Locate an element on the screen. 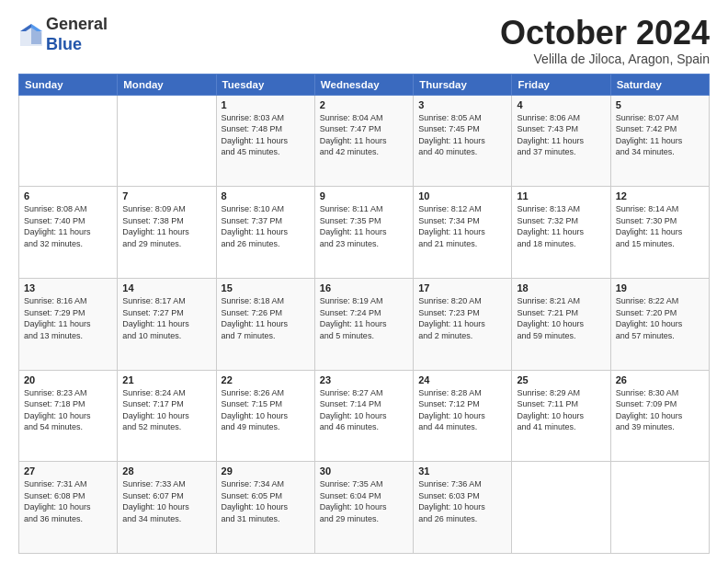 The height and width of the screenshot is (563, 728). day-info: Sunrise: 8:22 AM Sunset: 7:20 PM Dayligh… is located at coordinates (660, 318).